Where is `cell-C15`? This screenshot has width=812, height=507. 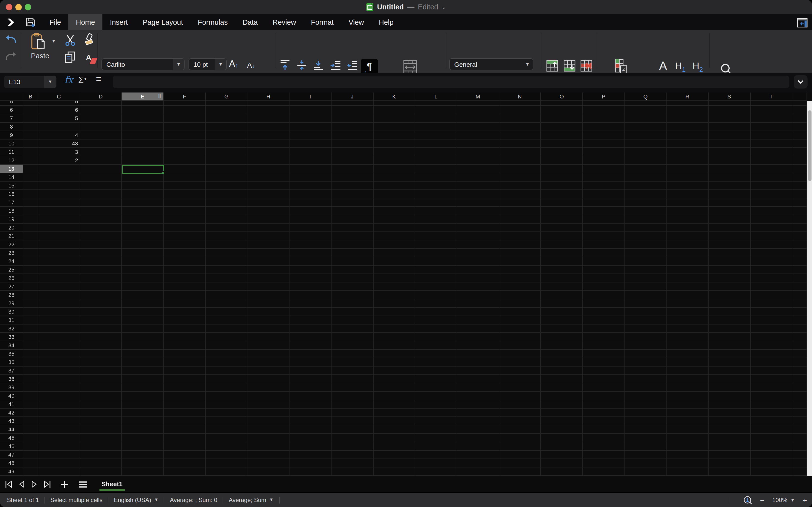 cell-C15 is located at coordinates (59, 186).